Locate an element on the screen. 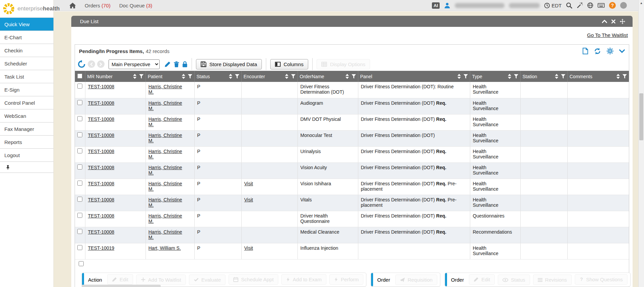  close-icon is located at coordinates (613, 21).